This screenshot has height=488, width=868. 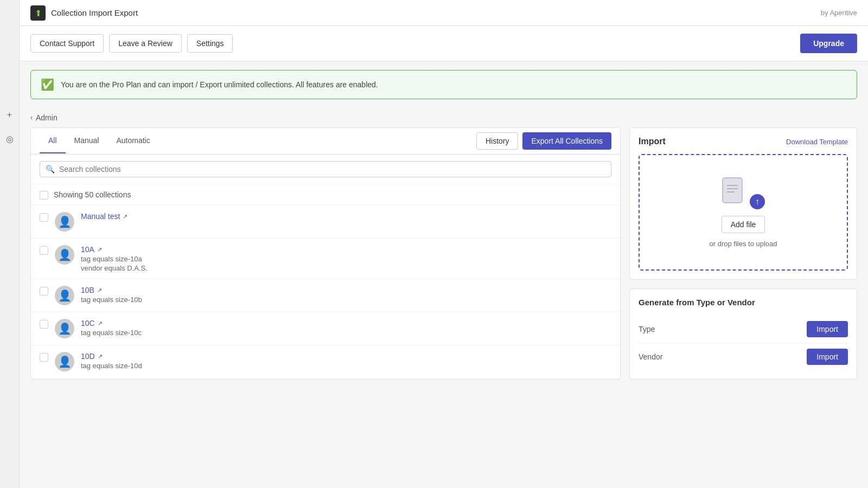 What do you see at coordinates (326, 222) in the screenshot?
I see `collection-item: 👤 Manual test ↗` at bounding box center [326, 222].